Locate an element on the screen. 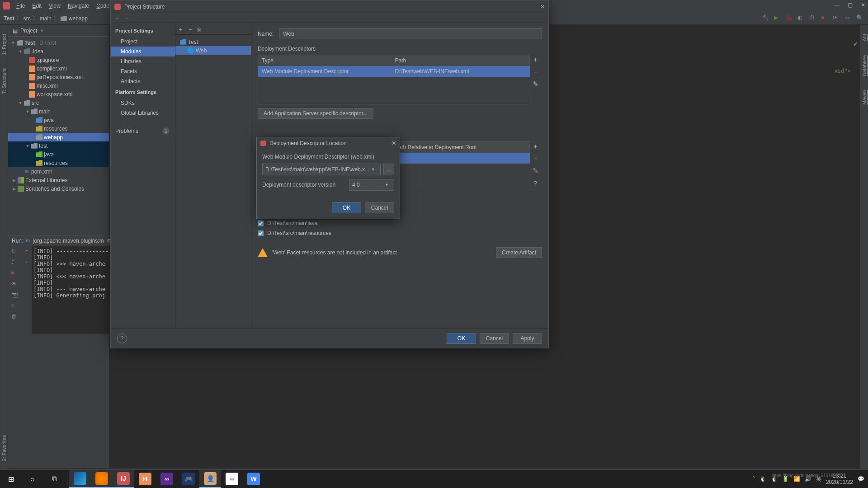  help-resource-icon: ? is located at coordinates (535, 183).